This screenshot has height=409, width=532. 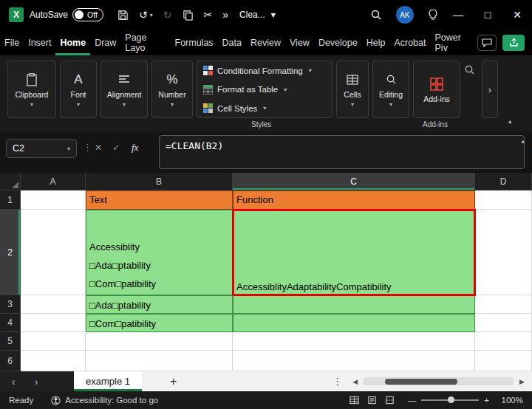 I want to click on column-header-b: B, so click(x=160, y=182).